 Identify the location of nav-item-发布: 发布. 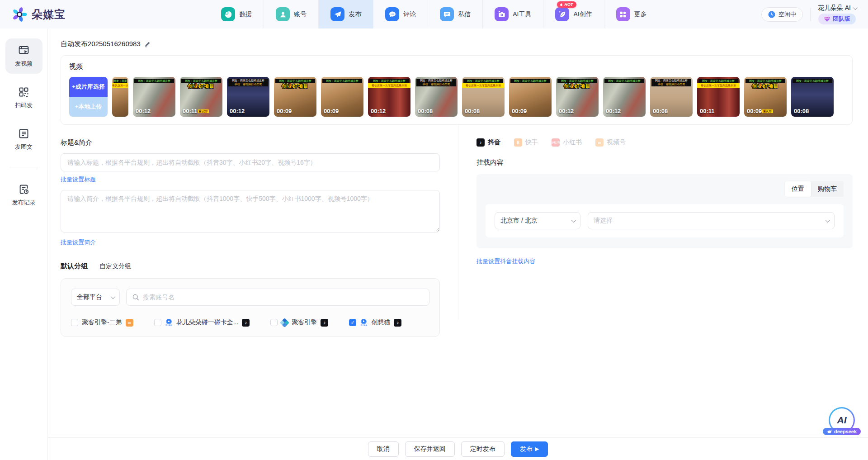
(345, 14).